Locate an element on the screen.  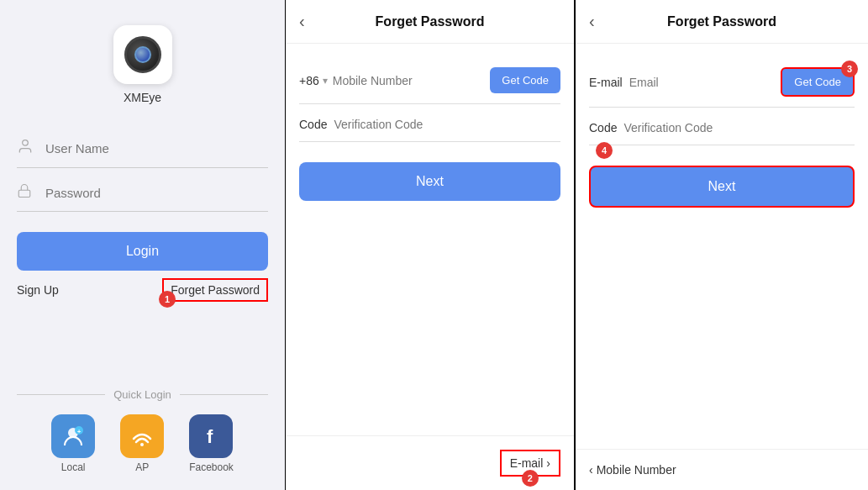
login-button: Login is located at coordinates (143, 251).